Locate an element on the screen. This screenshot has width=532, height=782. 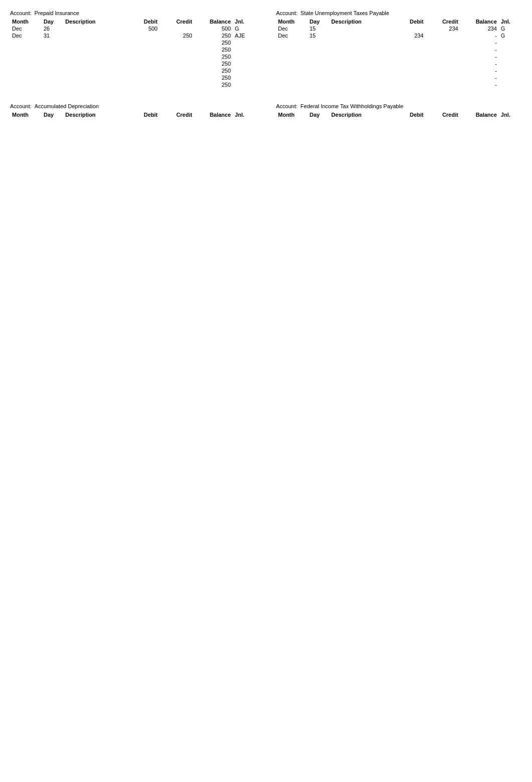
prepaid-insurance-table: Month Day Description Debit Credit Balan… is located at coordinates (133, 53).